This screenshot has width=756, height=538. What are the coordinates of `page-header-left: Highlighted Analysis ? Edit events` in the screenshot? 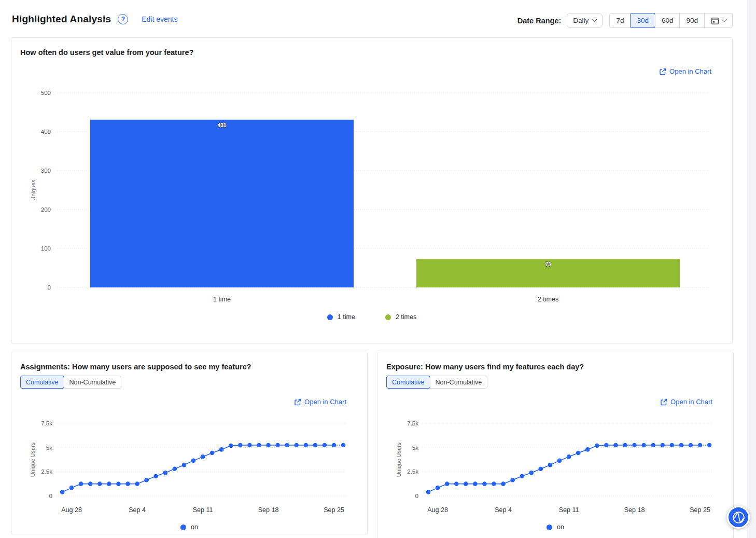 It's located at (94, 19).